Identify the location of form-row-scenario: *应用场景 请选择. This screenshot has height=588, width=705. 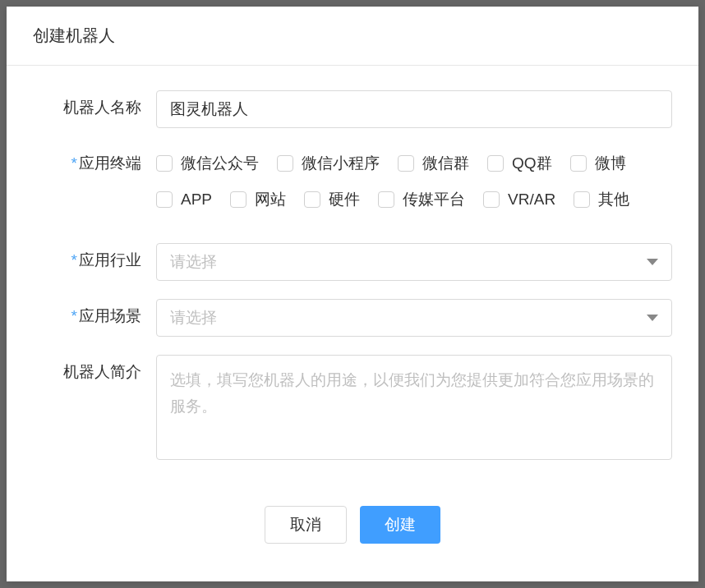
(352, 318).